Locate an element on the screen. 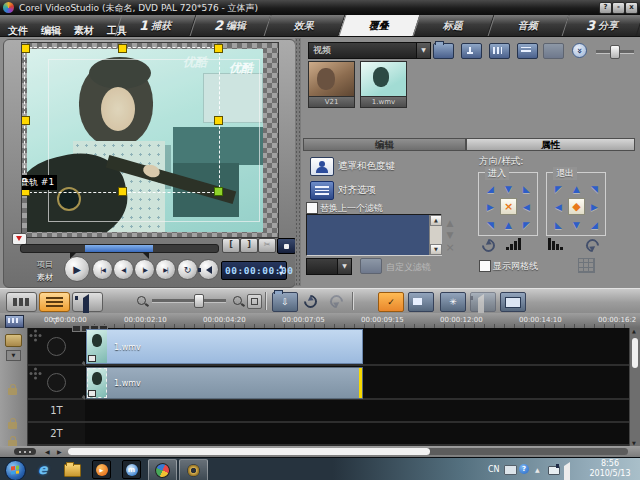 The width and height of the screenshot is (640, 480). help-button: ? is located at coordinates (606, 8).